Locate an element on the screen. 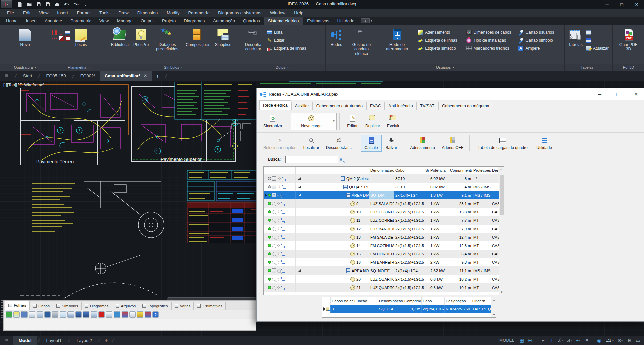 The image size is (644, 345). biblioteca-button: Biblioteca is located at coordinates (120, 38).